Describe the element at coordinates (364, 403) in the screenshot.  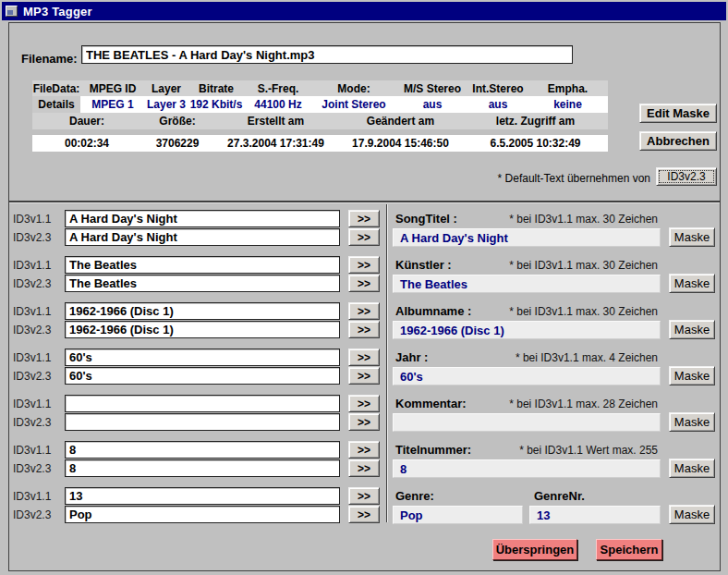
I see `comment-v1-copy-button: >>` at that location.